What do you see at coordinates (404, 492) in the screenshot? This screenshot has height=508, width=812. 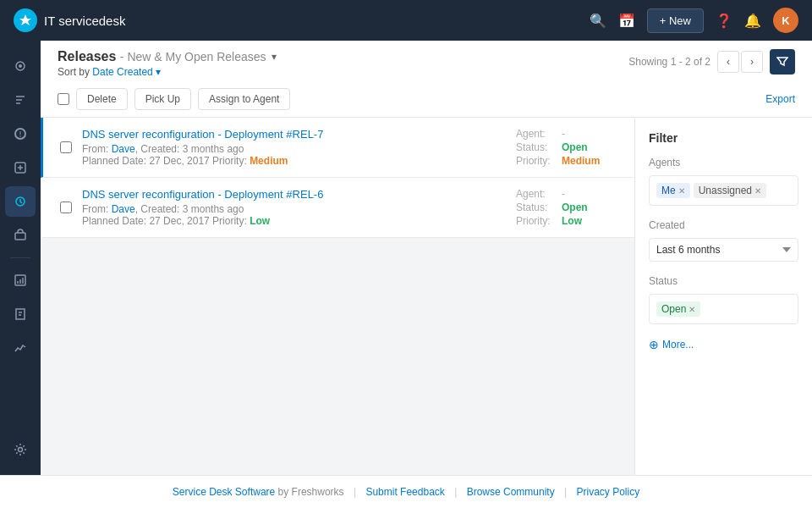 I see `feedback-link: Submit Feedback` at bounding box center [404, 492].